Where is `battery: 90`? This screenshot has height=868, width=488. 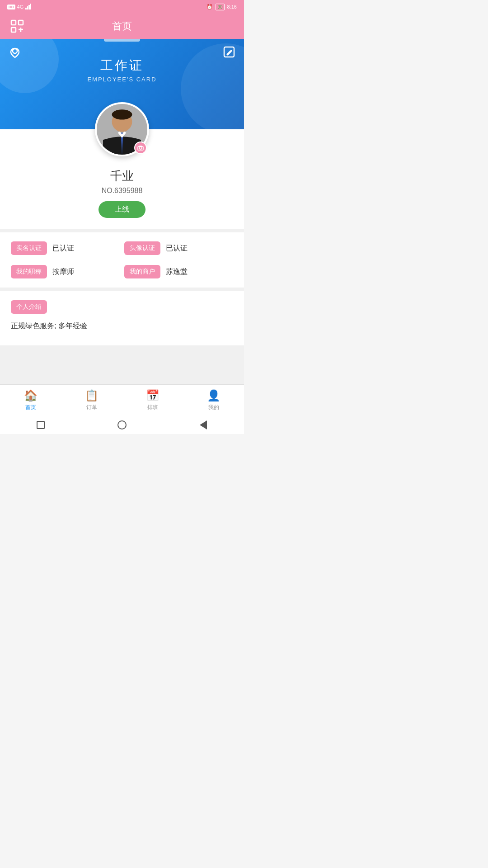 battery: 90 is located at coordinates (220, 7).